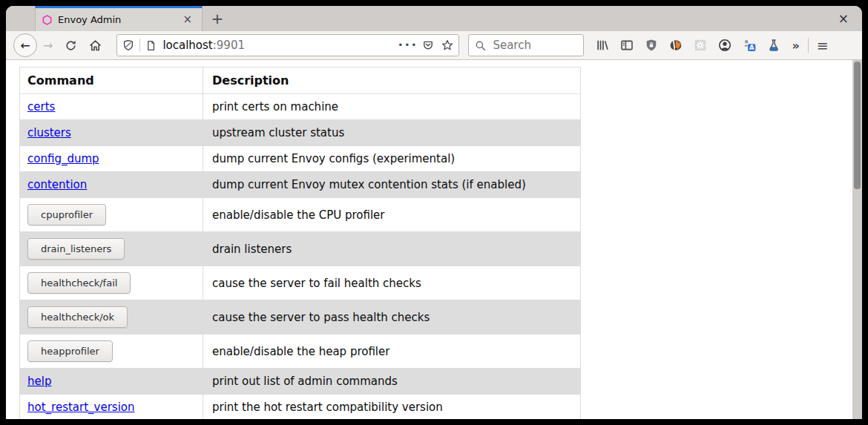  Describe the element at coordinates (795, 46) in the screenshot. I see `overflow-chevron-icon: »` at that location.